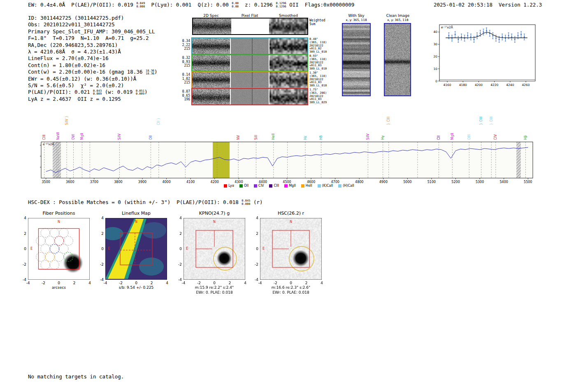 The image size is (576, 392). I want to click on photometry-caption: m:15.9 re:2.2" s:2.4" EWr: 0. PLAE: 0.01…, so click(214, 290).